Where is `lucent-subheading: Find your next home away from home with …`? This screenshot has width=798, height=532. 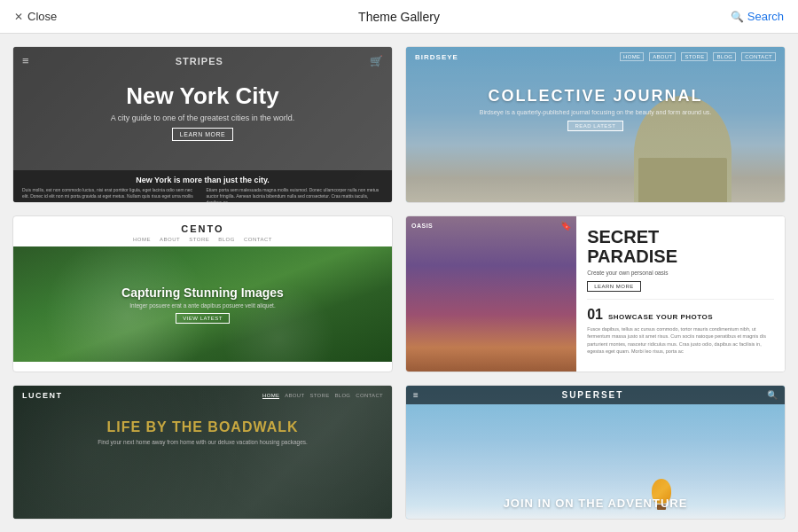 lucent-subheading: Find your next home away from home with … is located at coordinates (202, 442).